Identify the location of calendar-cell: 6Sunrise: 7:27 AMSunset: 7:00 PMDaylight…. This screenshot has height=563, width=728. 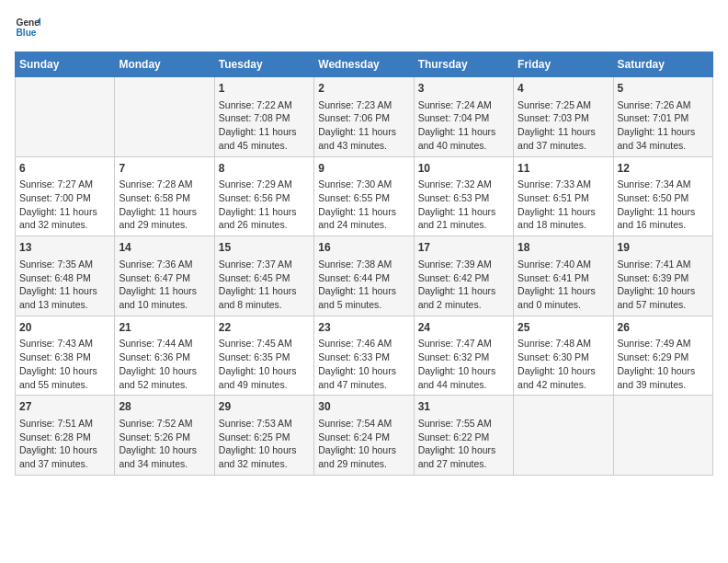
(65, 197).